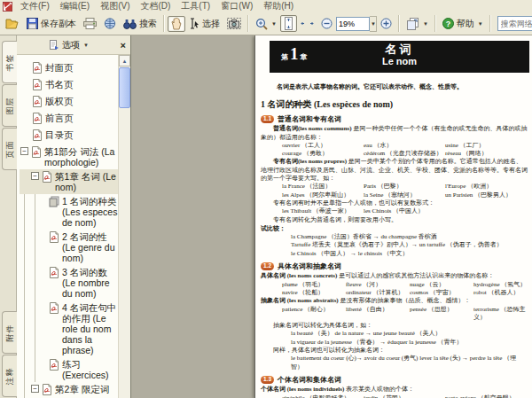 This screenshot has width=532, height=398. I want to click on panel-scrollbar: ▲, so click(124, 227).